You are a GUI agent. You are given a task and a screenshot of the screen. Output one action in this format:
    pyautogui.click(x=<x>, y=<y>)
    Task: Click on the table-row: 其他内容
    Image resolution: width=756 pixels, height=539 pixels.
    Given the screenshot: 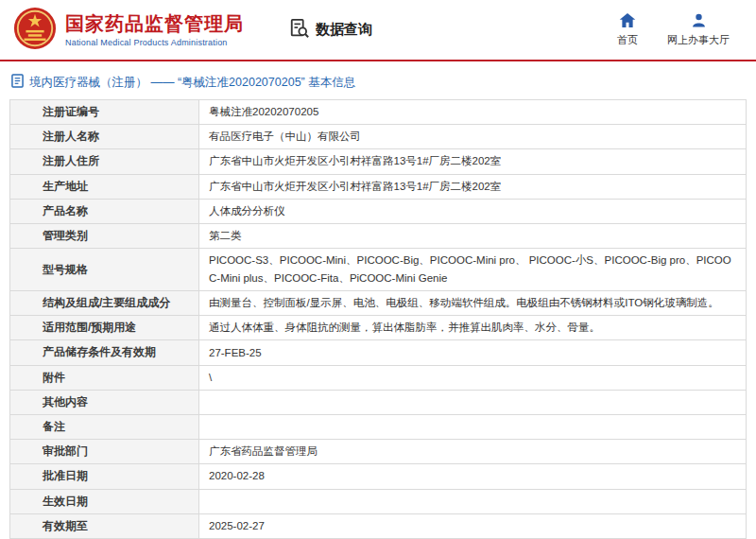 What is the action you would take?
    pyautogui.click(x=378, y=402)
    